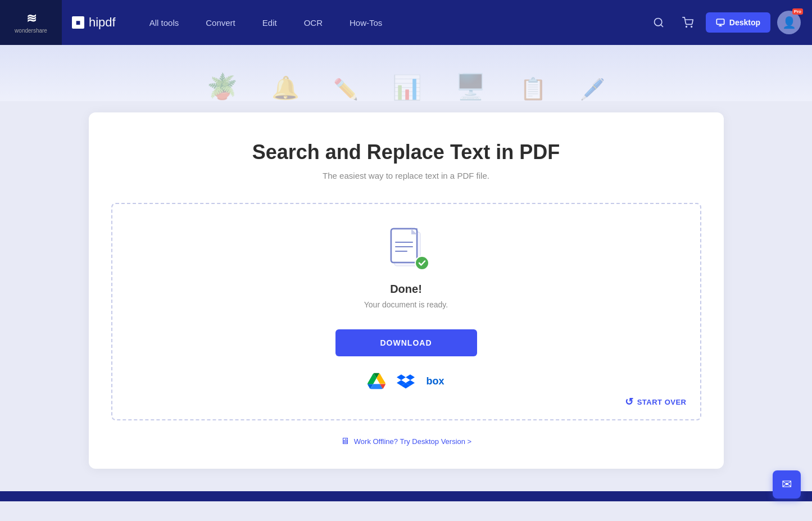 This screenshot has width=812, height=521. What do you see at coordinates (629, 402) in the screenshot?
I see `refresh-icon: ↺` at bounding box center [629, 402].